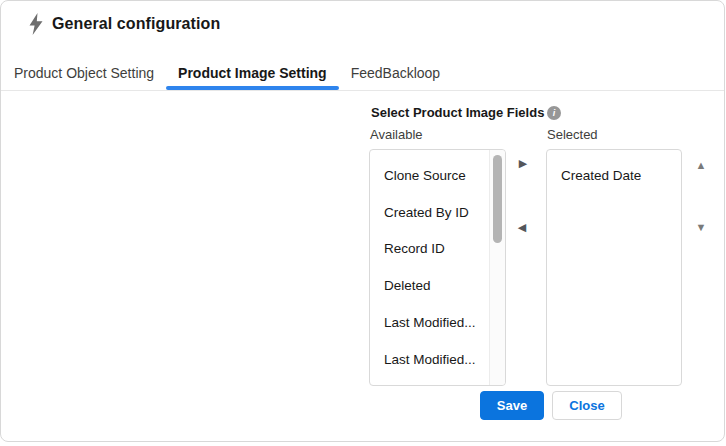 Image resolution: width=726 pixels, height=446 pixels. I want to click on move-down-icon: ▼, so click(701, 227).